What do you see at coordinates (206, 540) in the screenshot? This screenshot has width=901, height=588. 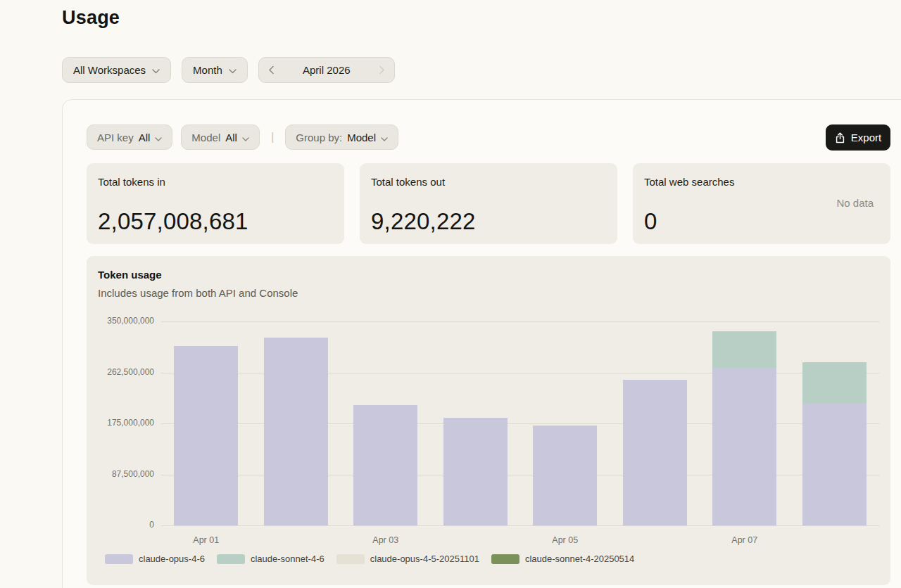 I see `x-axis-tick-label: Apr 01` at bounding box center [206, 540].